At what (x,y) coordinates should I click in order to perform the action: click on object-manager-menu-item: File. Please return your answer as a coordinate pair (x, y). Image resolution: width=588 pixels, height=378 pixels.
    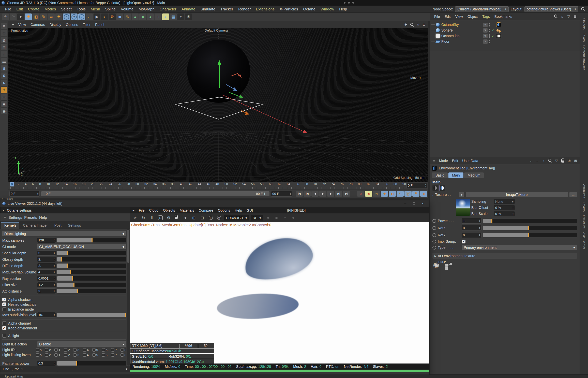
    Looking at the image, I should click on (437, 17).